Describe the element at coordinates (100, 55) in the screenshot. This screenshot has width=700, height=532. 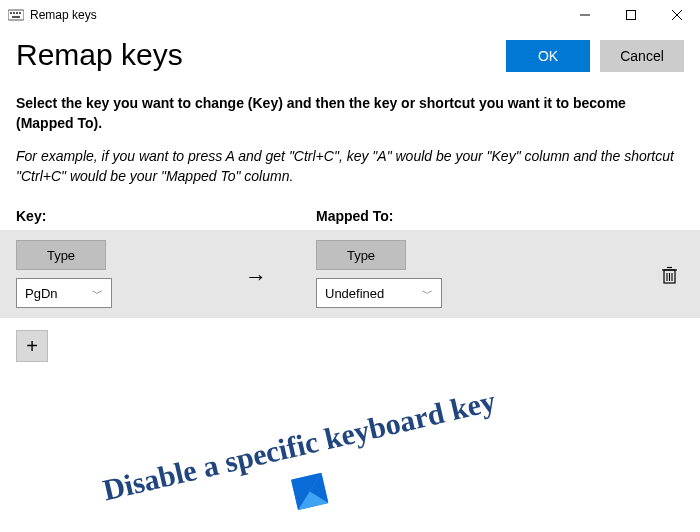
I see `page-title: Remap keys` at that location.